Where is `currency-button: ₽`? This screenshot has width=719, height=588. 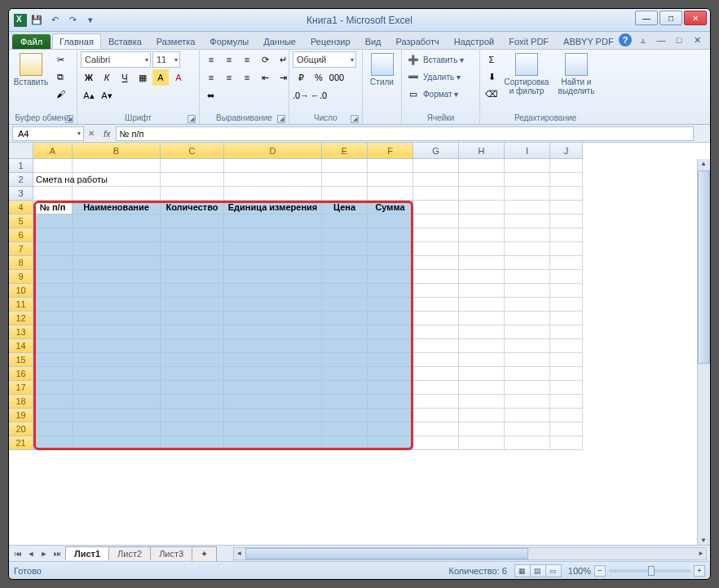
currency-button: ₽ is located at coordinates (301, 77).